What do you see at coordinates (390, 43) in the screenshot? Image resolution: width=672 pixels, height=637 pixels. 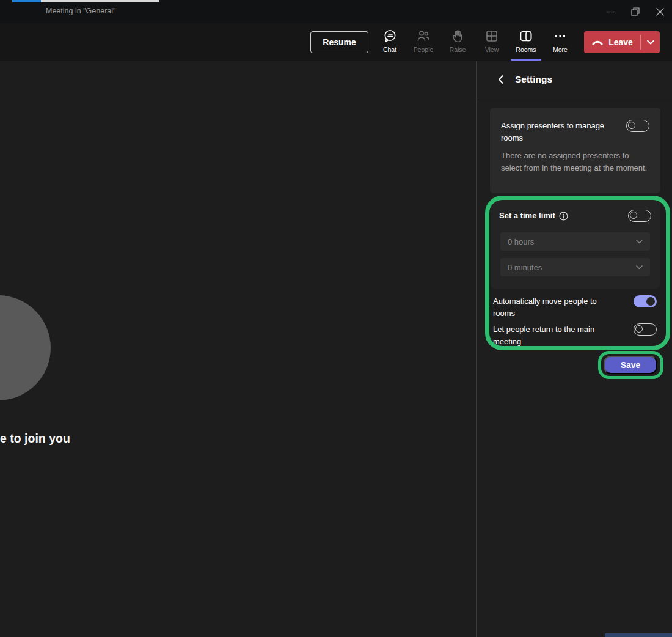 I see `toolbar-item-chat: Chat` at bounding box center [390, 43].